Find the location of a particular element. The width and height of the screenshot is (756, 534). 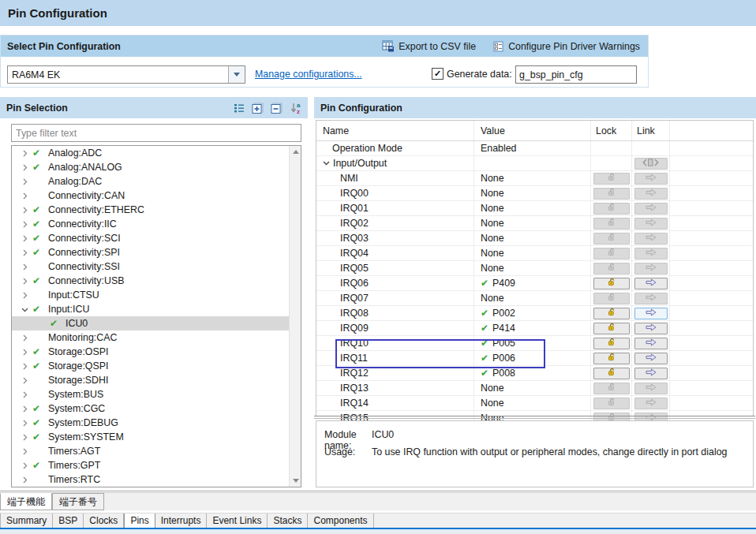

tab-summary: Summary is located at coordinates (27, 521).